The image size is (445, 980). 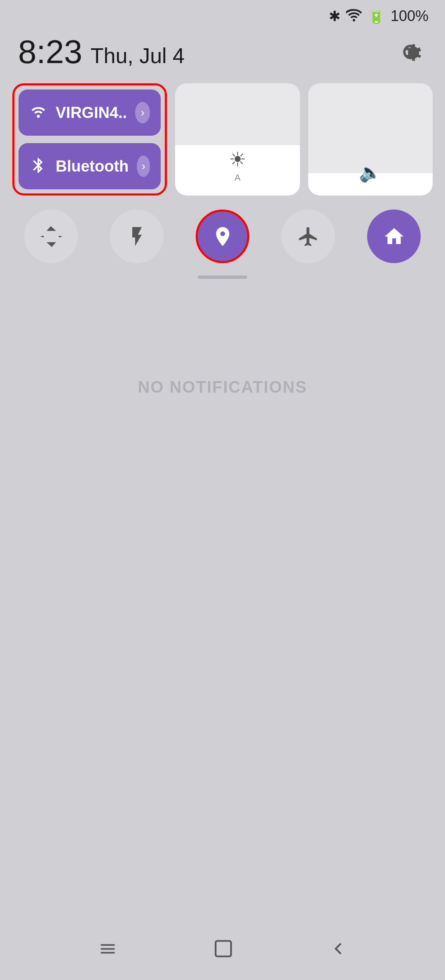 I want to click on gear-icon, so click(x=410, y=52).